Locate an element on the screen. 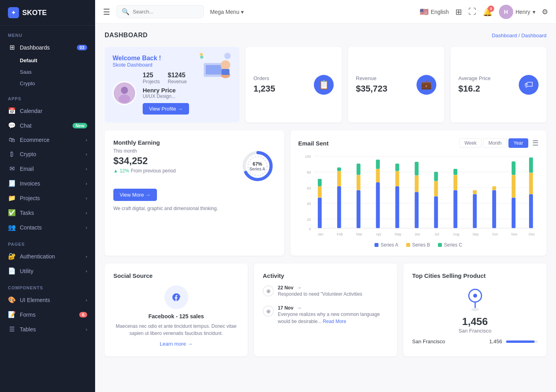 Image resolution: width=556 pixels, height=392 pixels. invoices-chevron: › is located at coordinates (86, 184).